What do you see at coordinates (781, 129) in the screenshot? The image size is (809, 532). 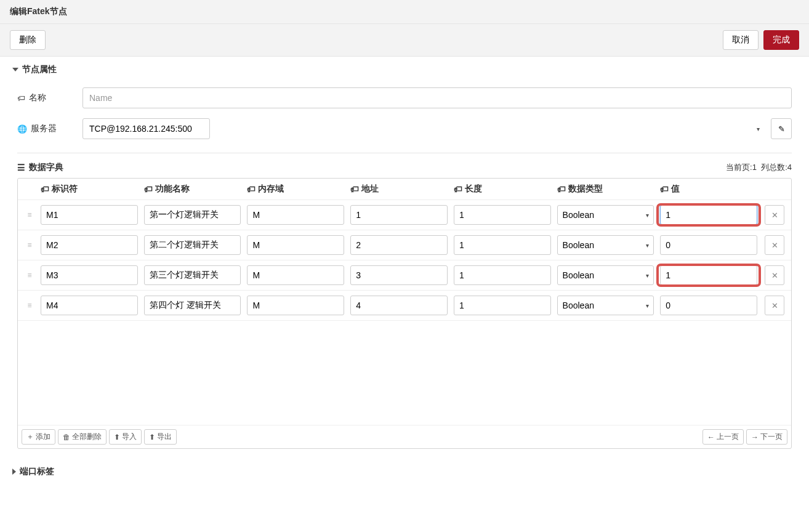 I see `edit-server-button: ✎` at bounding box center [781, 129].